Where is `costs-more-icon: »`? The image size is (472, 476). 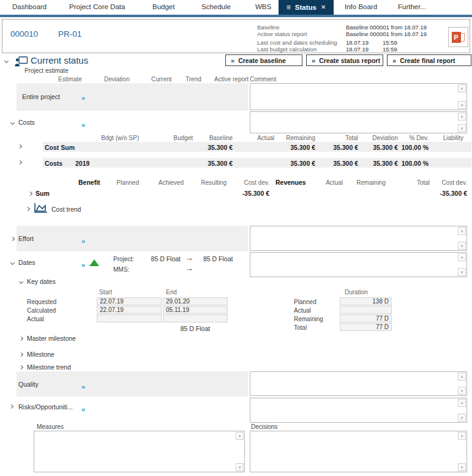
costs-more-icon: » is located at coordinates (83, 125).